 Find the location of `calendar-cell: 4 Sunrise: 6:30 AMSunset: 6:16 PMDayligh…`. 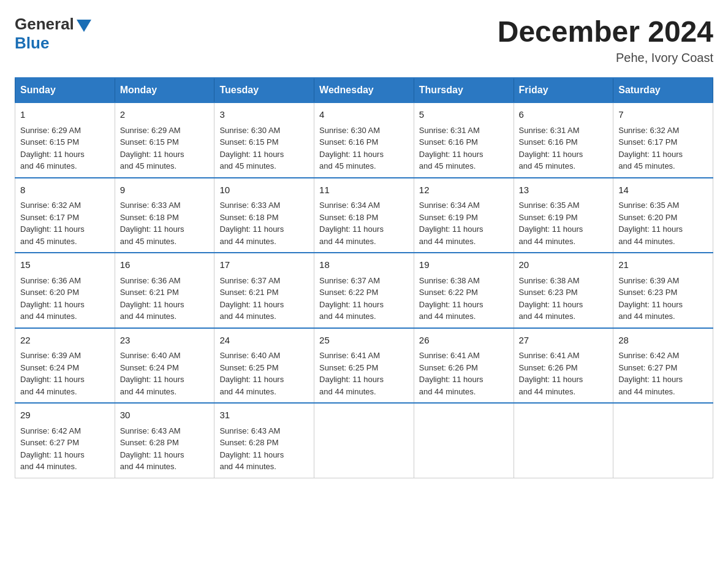

calendar-cell: 4 Sunrise: 6:30 AMSunset: 6:16 PMDayligh… is located at coordinates (364, 140).